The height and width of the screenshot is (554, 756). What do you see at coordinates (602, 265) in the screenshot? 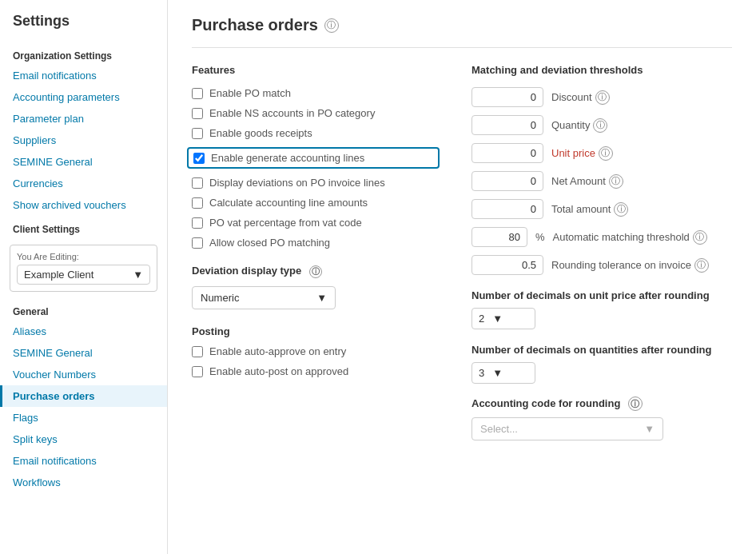
I see `threshold-row-rounding: Rounding tolerance on invoice ⓘ` at bounding box center [602, 265].